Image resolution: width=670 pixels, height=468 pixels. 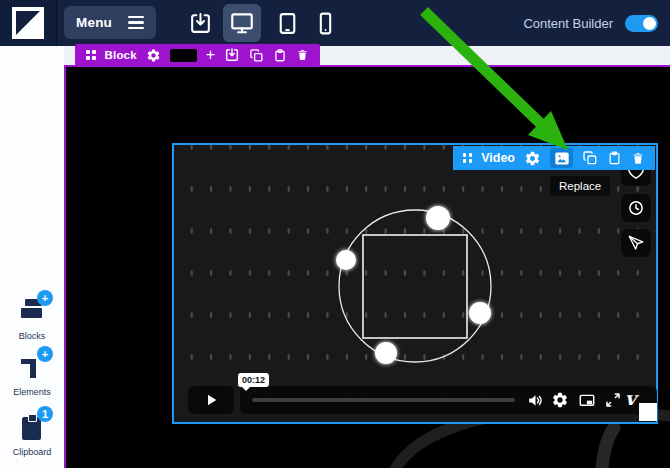 I want to click on hamburger-icon, so click(x=136, y=23).